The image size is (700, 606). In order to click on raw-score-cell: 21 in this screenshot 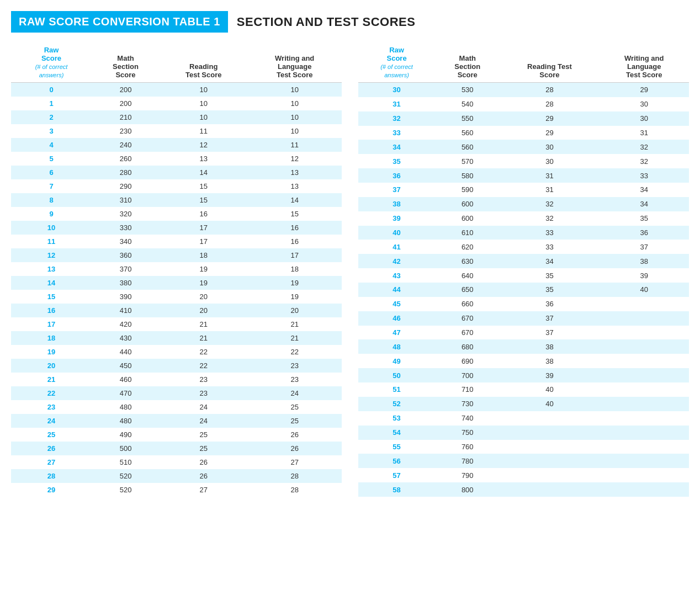, I will do `click(51, 380)`.